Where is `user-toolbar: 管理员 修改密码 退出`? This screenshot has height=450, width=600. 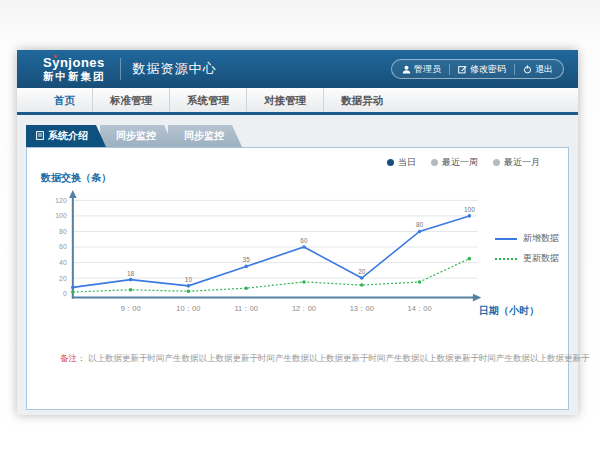
user-toolbar: 管理员 修改密码 退出 is located at coordinates (478, 69).